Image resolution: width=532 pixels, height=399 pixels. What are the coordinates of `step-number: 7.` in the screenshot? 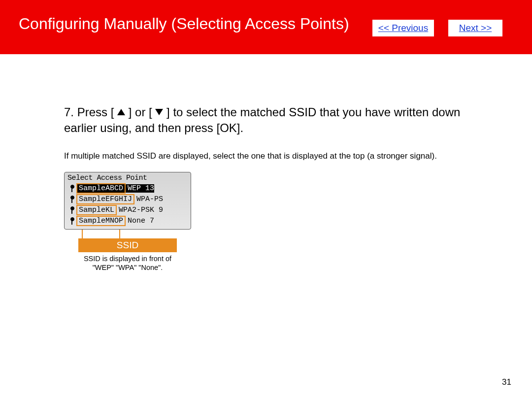 It's located at (69, 112).